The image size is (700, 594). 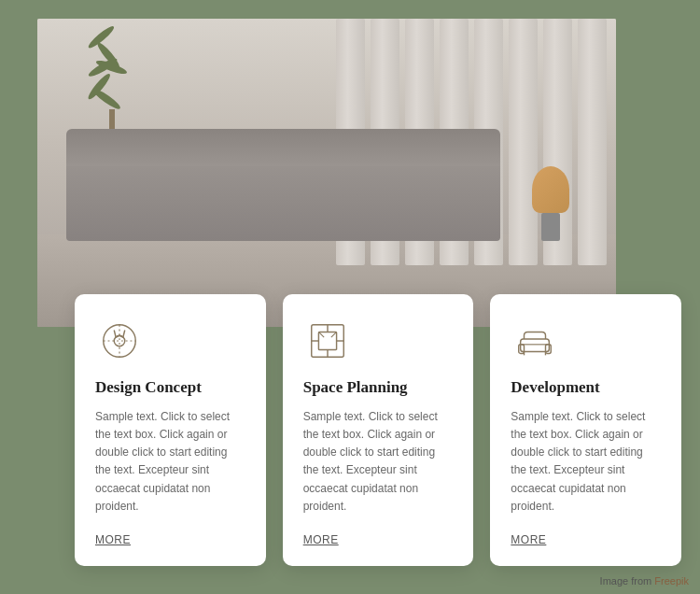 I want to click on image-credit: Image from Freepik, so click(x=644, y=581).